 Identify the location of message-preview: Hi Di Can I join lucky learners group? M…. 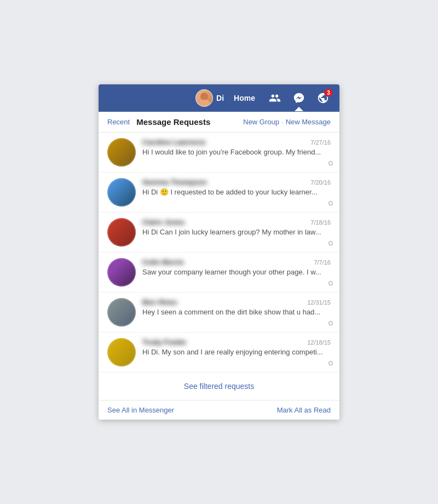
(237, 232).